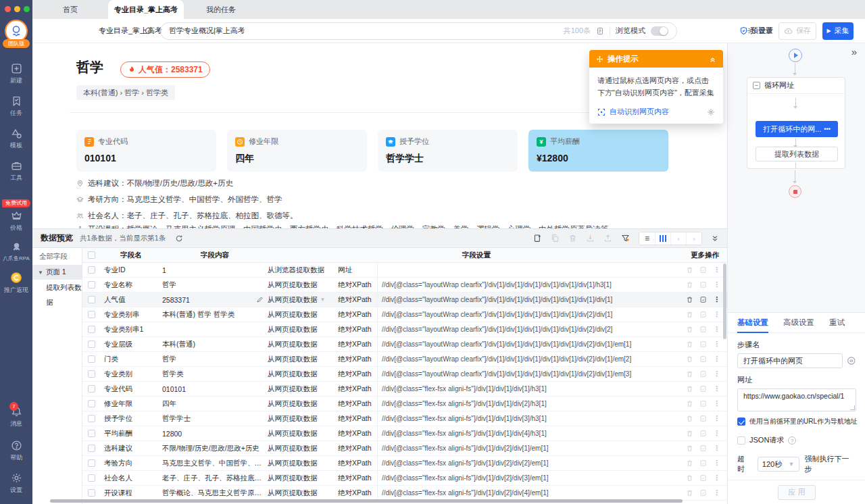 Image resolution: width=865 pixels, height=504 pixels. I want to click on extract-method-cell: 从浏览器提取数据▼, so click(303, 270).